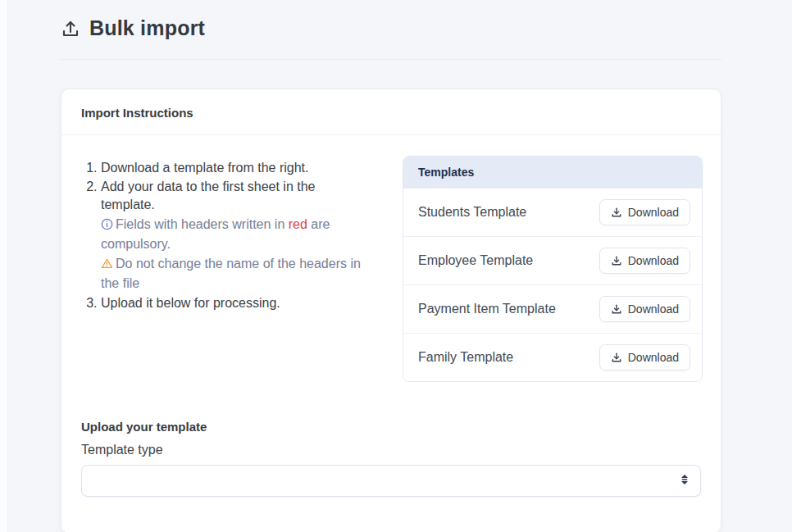  What do you see at coordinates (4, 266) in the screenshot?
I see `page-left-edge` at bounding box center [4, 266].